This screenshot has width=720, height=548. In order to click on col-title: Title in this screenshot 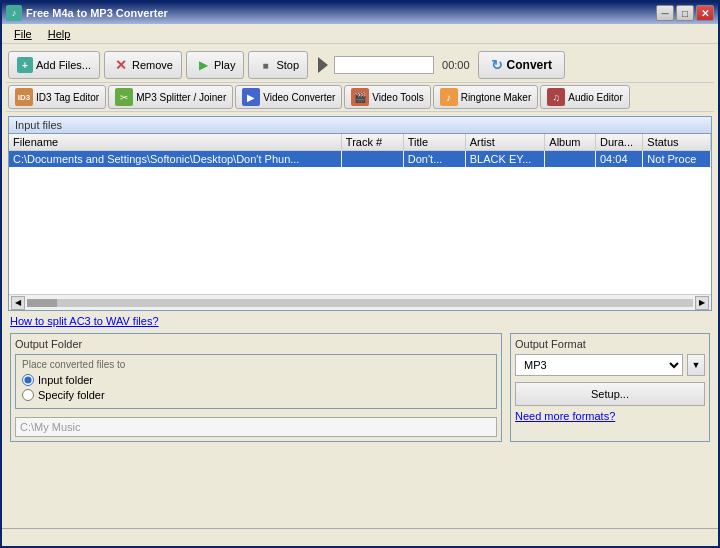, I will do `click(434, 142)`.